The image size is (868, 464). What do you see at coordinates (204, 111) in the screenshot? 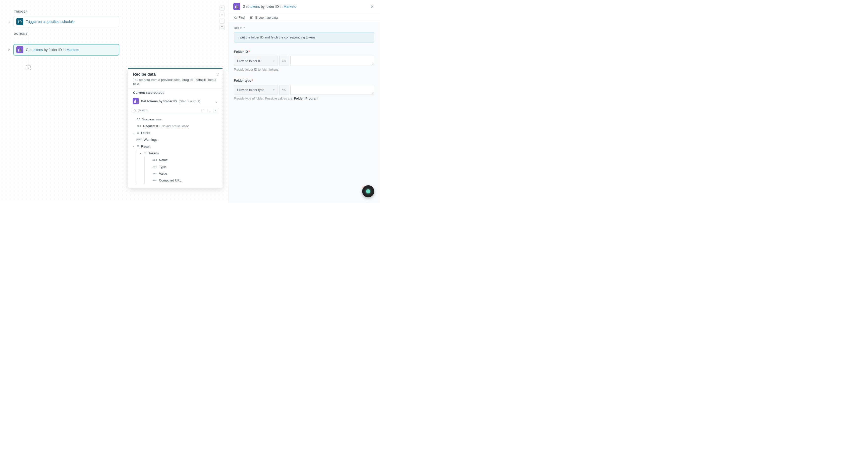
I see `search-prev-button: ⌃` at bounding box center [204, 111].